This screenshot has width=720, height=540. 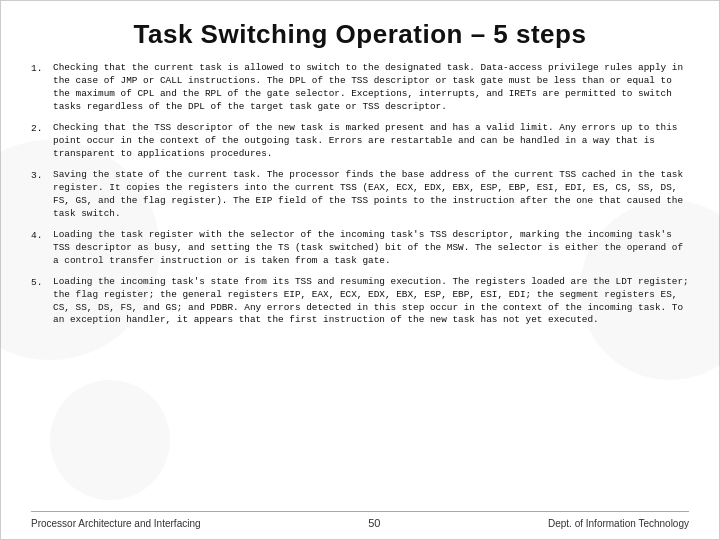 I want to click on step-1-num: 1., so click(x=42, y=68).